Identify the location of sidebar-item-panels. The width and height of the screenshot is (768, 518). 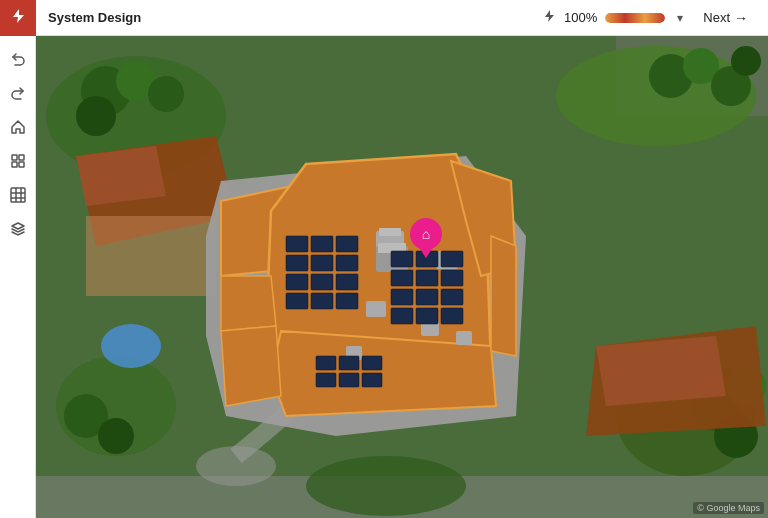
(18, 195).